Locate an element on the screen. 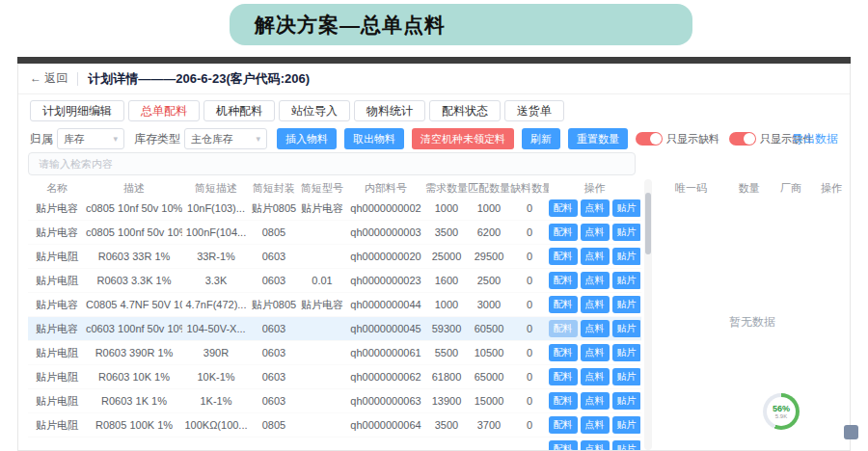 The width and height of the screenshot is (868, 451). column-header: 匹配数量 is located at coordinates (489, 189).